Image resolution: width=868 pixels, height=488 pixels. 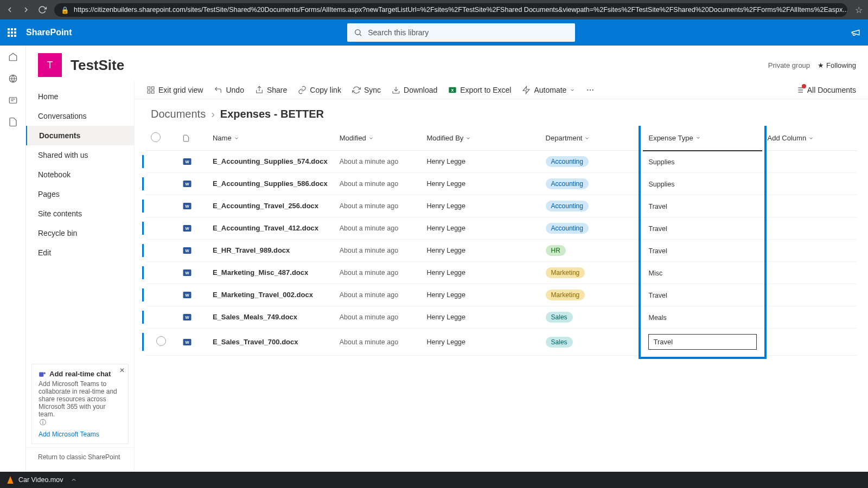 I want to click on nav-item-site-contents: Site contents, so click(x=80, y=214).